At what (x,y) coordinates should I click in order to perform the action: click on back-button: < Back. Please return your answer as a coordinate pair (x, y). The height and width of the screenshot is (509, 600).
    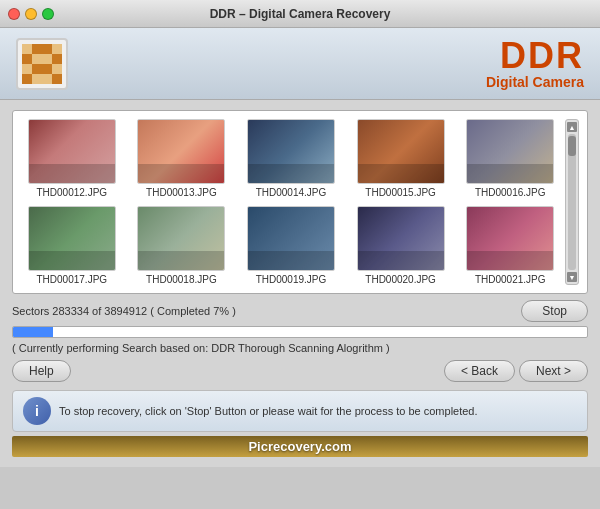
    Looking at the image, I should click on (480, 371).